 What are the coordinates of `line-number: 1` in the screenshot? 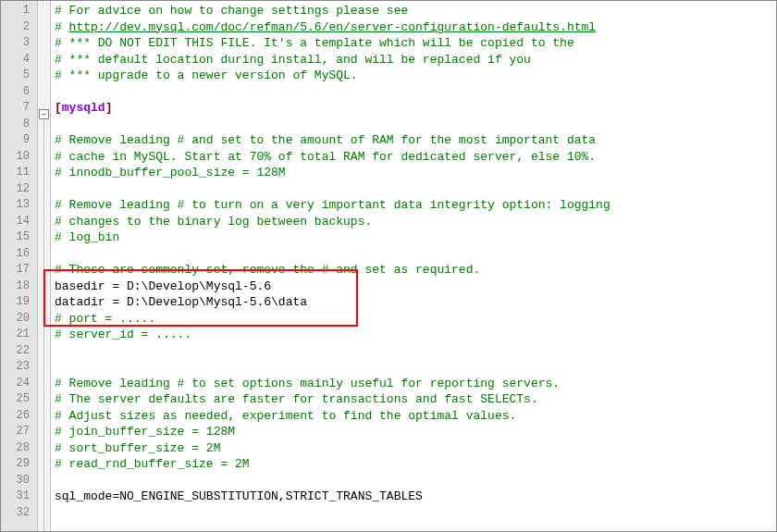 It's located at (18, 11).